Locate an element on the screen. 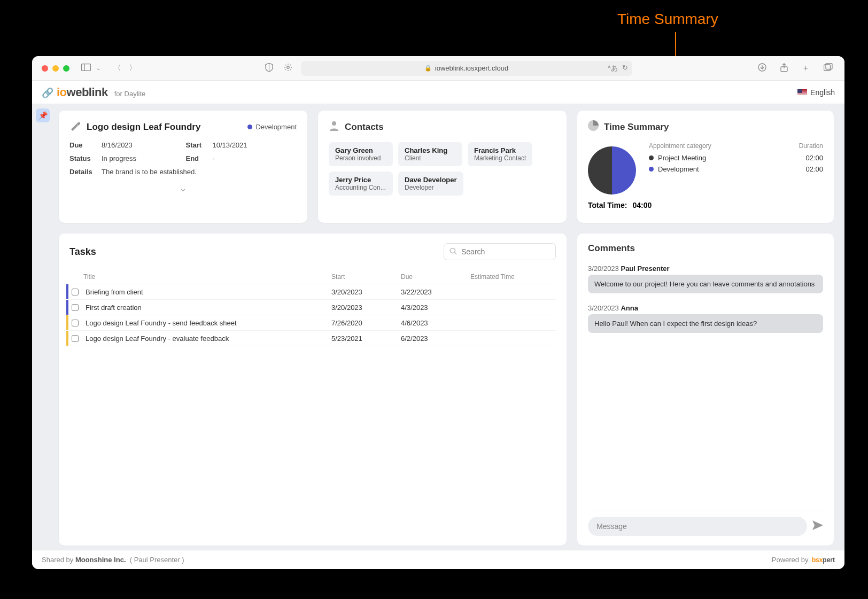 The image size is (868, 599). hammer-icon is located at coordinates (75, 127).